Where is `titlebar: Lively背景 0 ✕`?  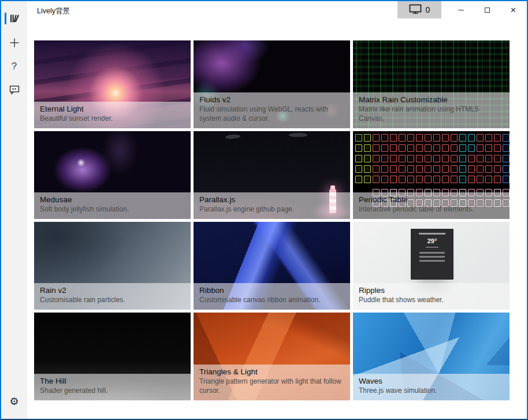 titlebar: Lively背景 0 ✕ is located at coordinates (277, 10).